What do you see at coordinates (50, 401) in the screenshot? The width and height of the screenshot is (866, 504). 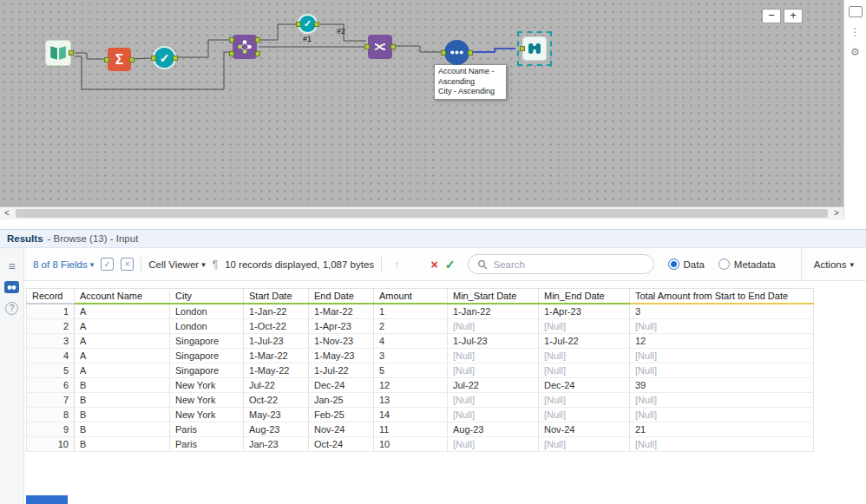 I see `record-number-cell: 7` at bounding box center [50, 401].